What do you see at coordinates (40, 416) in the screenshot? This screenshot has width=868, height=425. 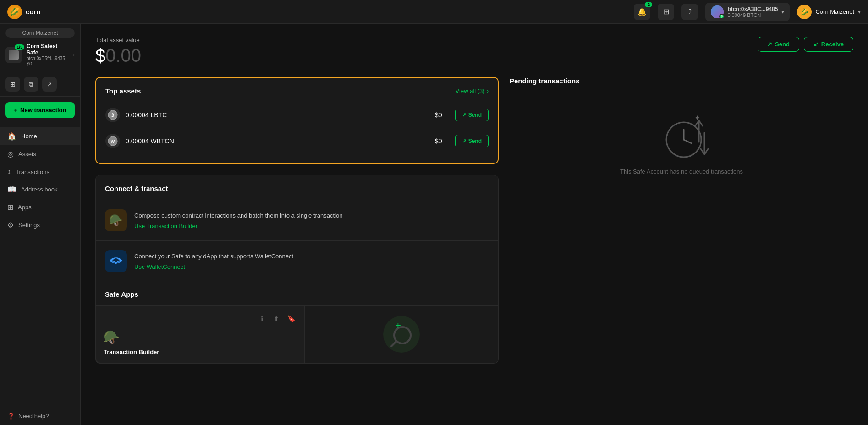 I see `sidebar-footer-help: ❓ Need help?` at bounding box center [40, 416].